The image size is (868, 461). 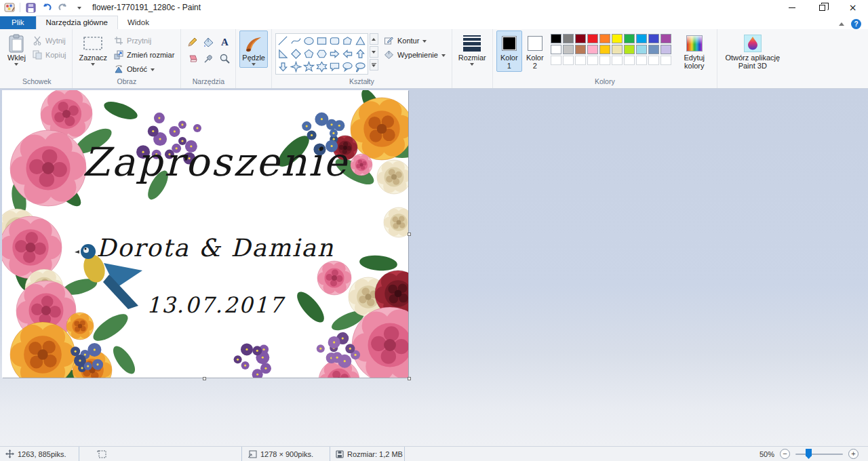 I want to click on shape-rounded-rectangle, so click(x=335, y=41).